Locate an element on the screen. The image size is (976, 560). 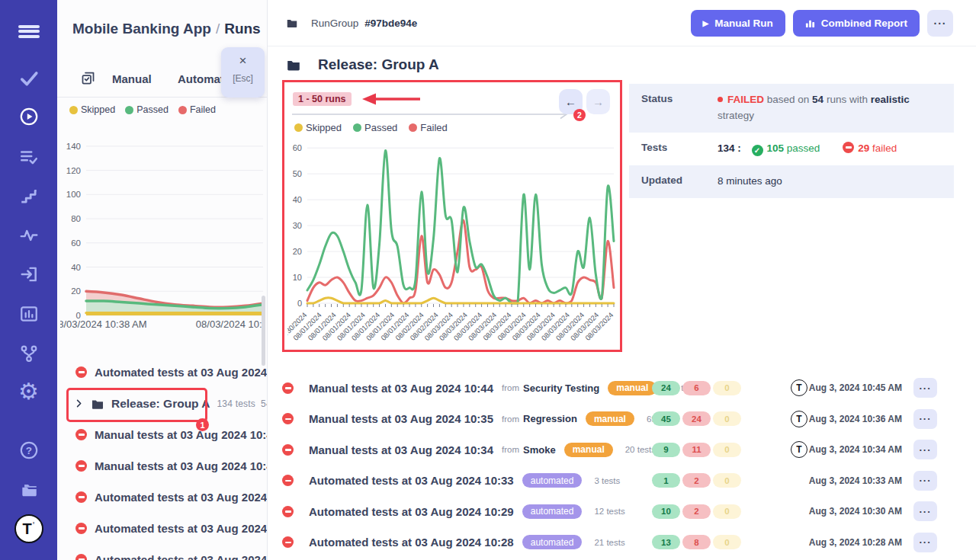
check-icon is located at coordinates (29, 78).